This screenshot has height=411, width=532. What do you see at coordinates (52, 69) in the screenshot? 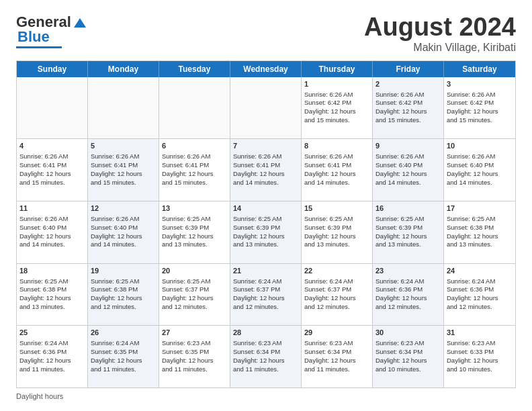
I see `day-header-sunday: Sunday` at bounding box center [52, 69].